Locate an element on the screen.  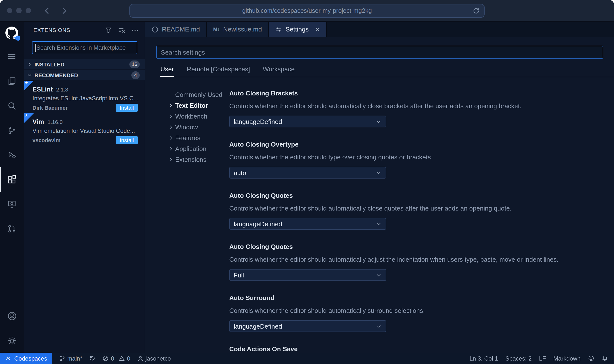
section-label: INSTALLED is located at coordinates (49, 64).